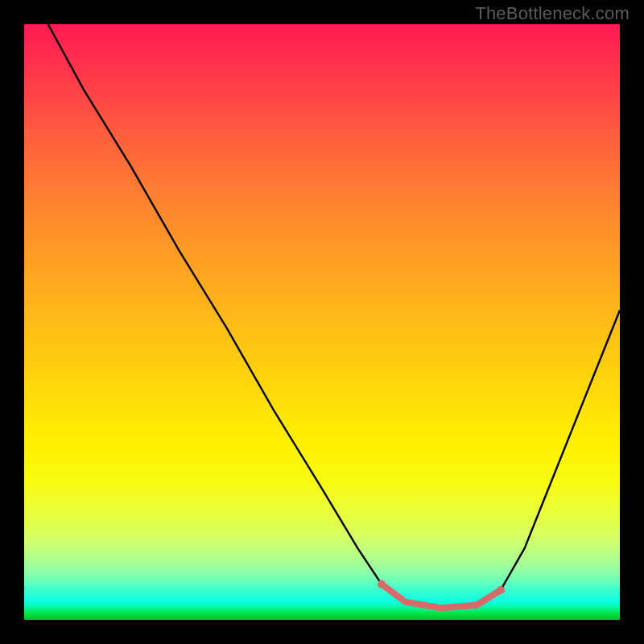 The height and width of the screenshot is (644, 644). Describe the element at coordinates (501, 590) in the screenshot. I see `optimal-range-end-dot` at that location.